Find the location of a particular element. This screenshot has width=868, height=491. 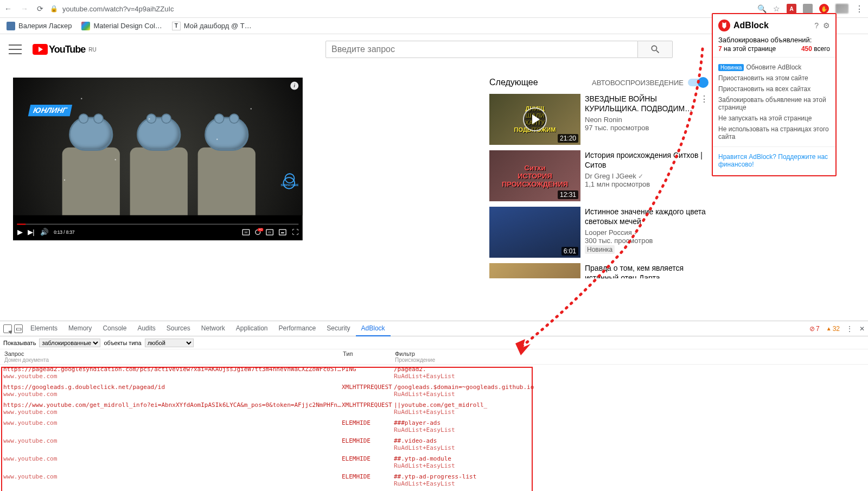

play-icon: ▶ is located at coordinates (20, 232).